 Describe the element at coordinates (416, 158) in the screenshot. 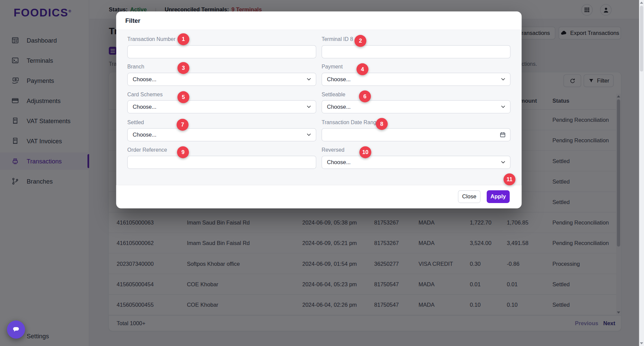

I see `field-reversed: Reversed Choose...` at that location.